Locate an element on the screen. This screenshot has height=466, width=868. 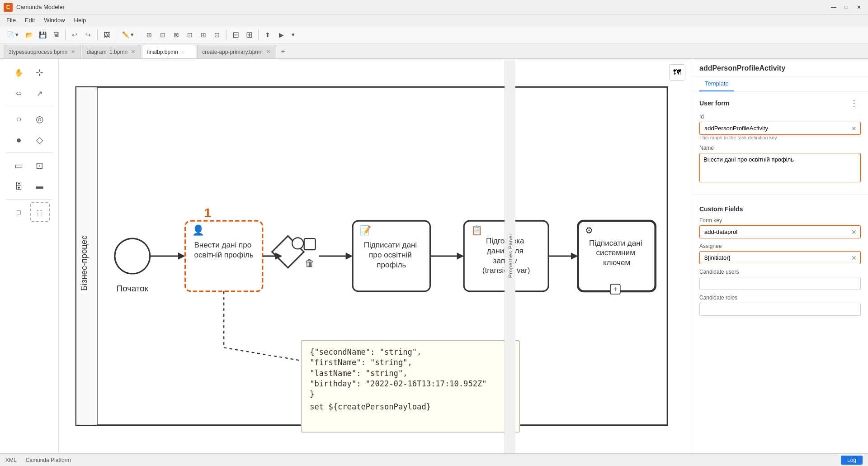
more-dropdown: ▾ is located at coordinates (293, 34).